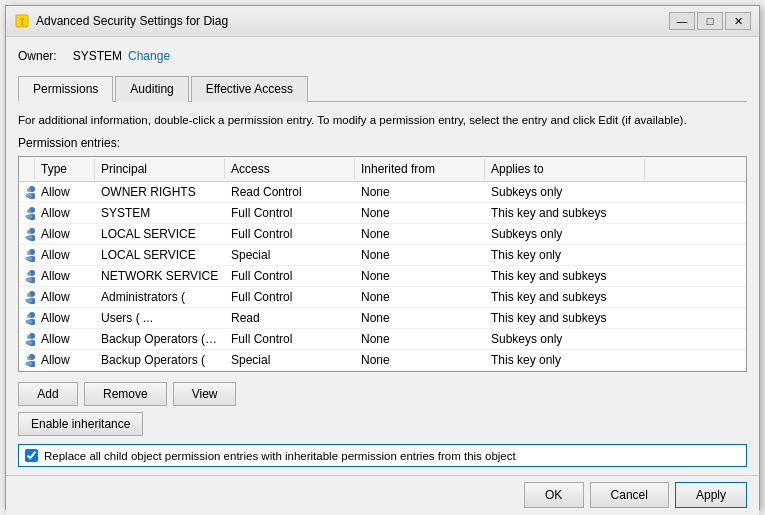  I want to click on tabs-container: Permissions Auditing Effective Access, so click(382, 88).